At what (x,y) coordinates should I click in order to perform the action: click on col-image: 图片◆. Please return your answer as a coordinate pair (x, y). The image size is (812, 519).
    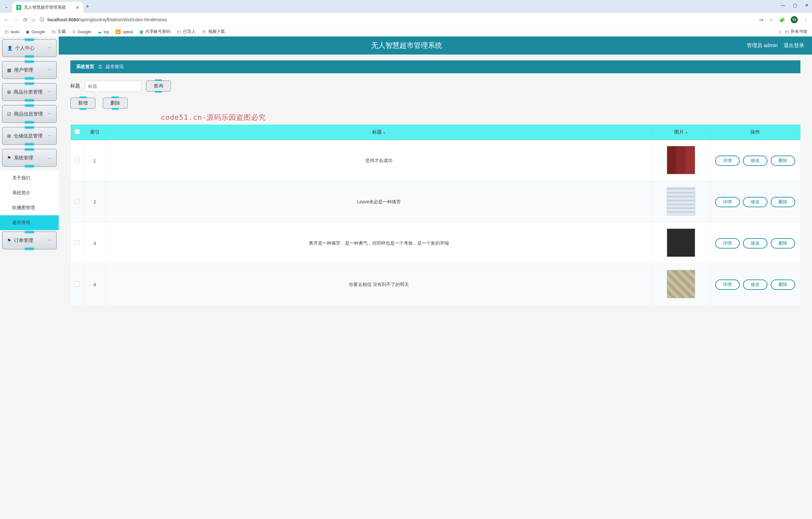
    Looking at the image, I should click on (681, 132).